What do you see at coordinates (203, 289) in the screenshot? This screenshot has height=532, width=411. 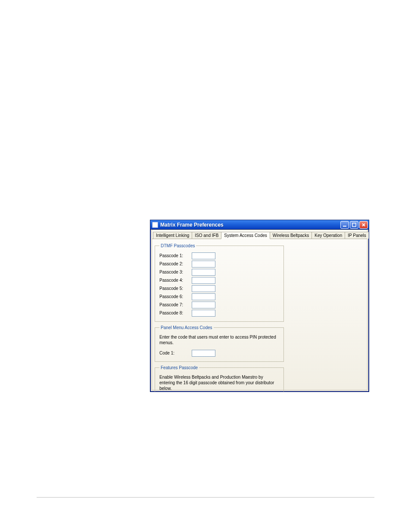 I see `passcode-5-input` at bounding box center [203, 289].